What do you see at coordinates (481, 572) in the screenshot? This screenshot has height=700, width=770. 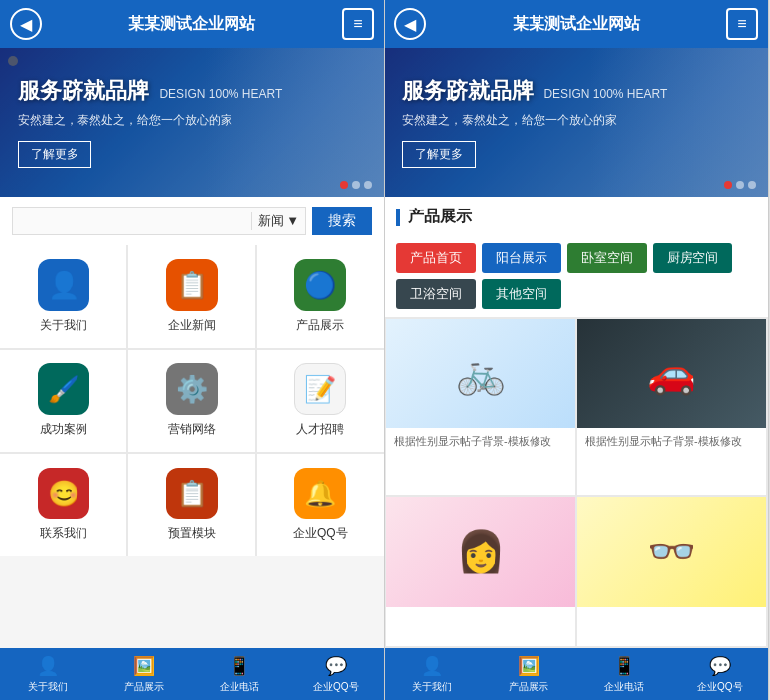 I see `product-card-2: 👩` at bounding box center [481, 572].